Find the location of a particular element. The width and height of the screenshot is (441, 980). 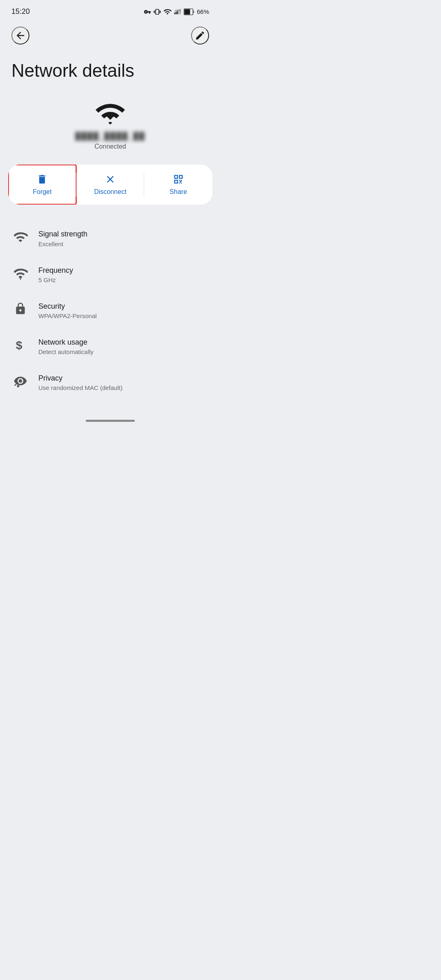

network-usage-title: Network usage is located at coordinates (66, 342).